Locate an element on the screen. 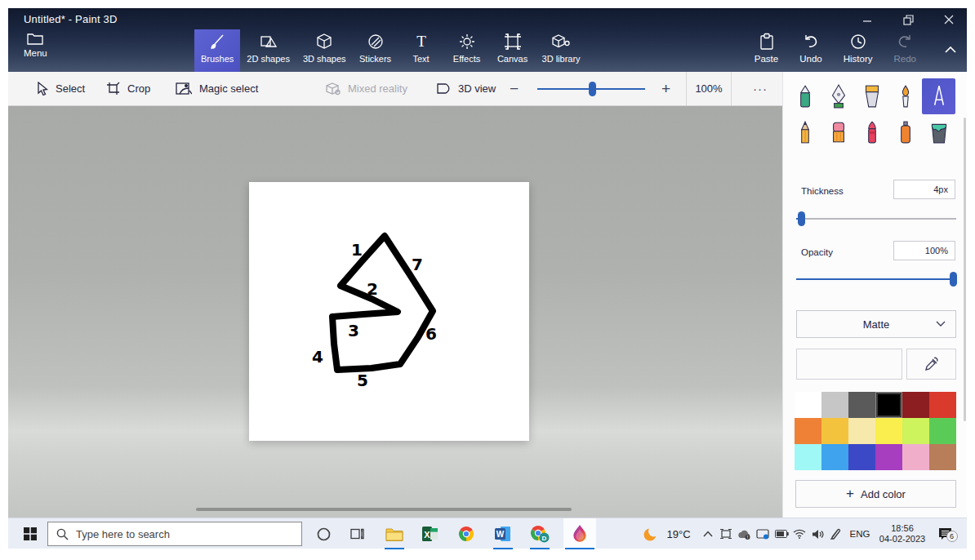 The height and width of the screenshot is (560, 975). opacity-input: 100% is located at coordinates (924, 251).